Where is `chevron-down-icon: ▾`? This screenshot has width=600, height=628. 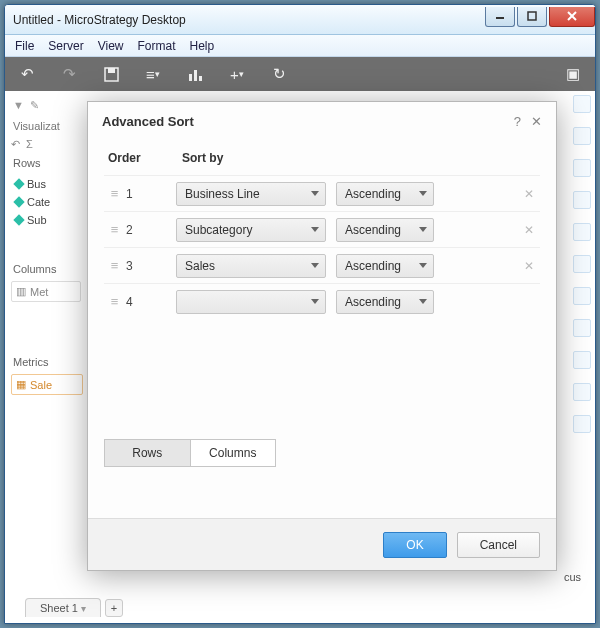 chevron-down-icon: ▾ is located at coordinates (84, 608).